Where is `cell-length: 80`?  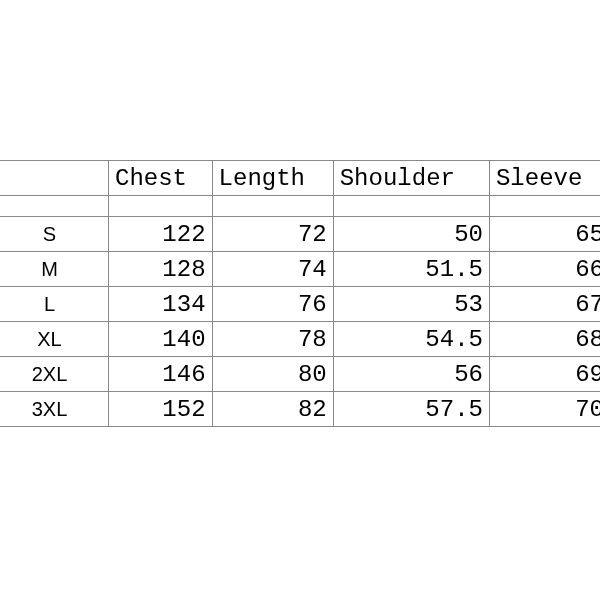
cell-length: 80 is located at coordinates (272, 374).